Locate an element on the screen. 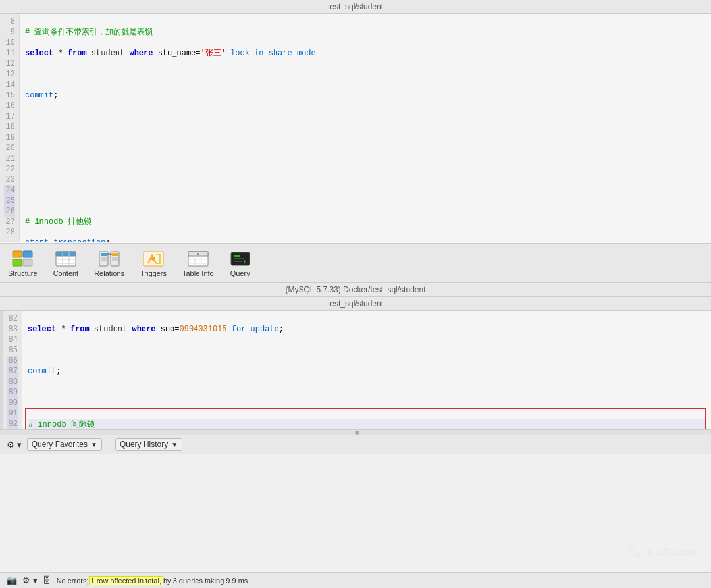 Image resolution: width=711 pixels, height=588 pixels. toolbar-structure: Structure is located at coordinates (22, 263).